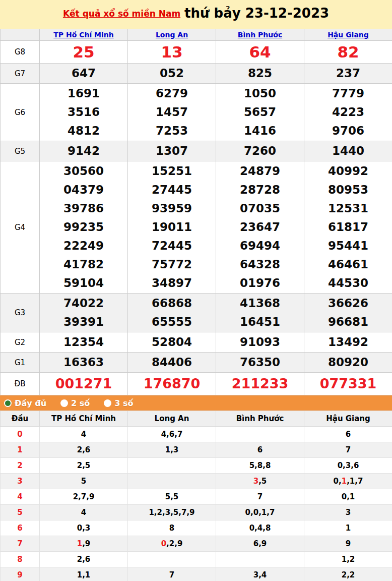 This screenshot has width=392, height=581. What do you see at coordinates (20, 313) in the screenshot?
I see `prize-row-label: G3` at bounding box center [20, 313].